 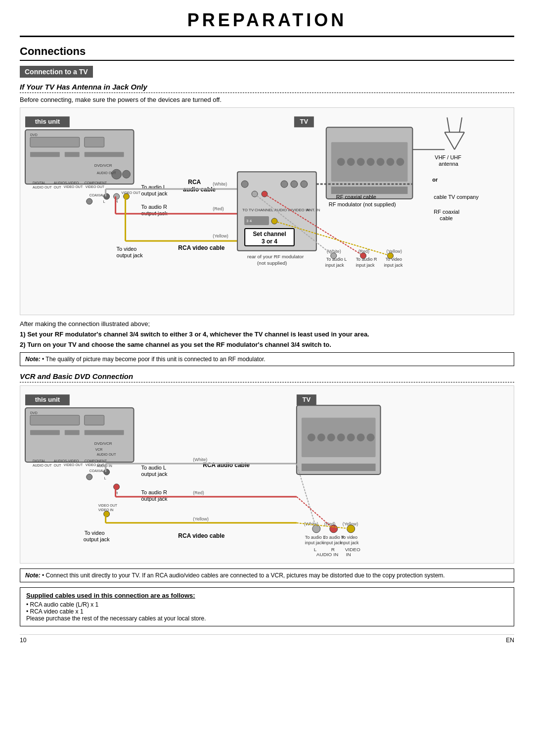 I want to click on svg-text: 3 4, so click(x=249, y=221).